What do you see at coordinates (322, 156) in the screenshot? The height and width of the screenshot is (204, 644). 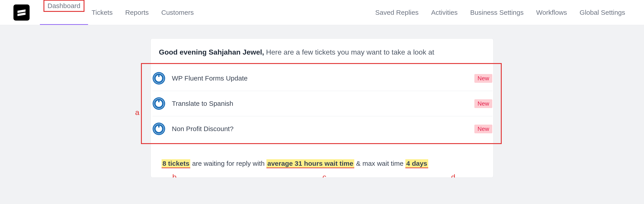 I see `stats-summary: 8 tickets are waiting for reply with ave…` at bounding box center [322, 156].